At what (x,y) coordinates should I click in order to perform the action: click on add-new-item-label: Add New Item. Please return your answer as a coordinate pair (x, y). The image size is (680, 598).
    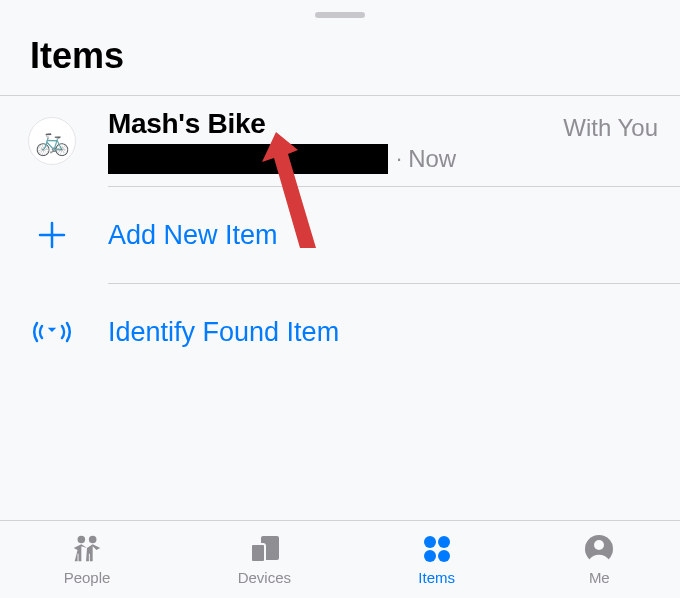
    Looking at the image, I should click on (193, 236).